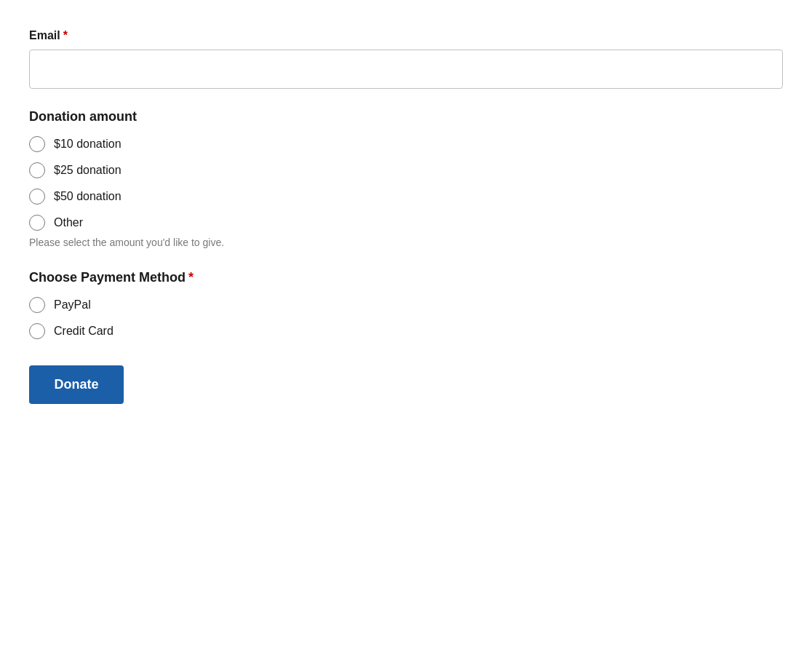  Describe the element at coordinates (406, 69) in the screenshot. I see `email-input` at that location.